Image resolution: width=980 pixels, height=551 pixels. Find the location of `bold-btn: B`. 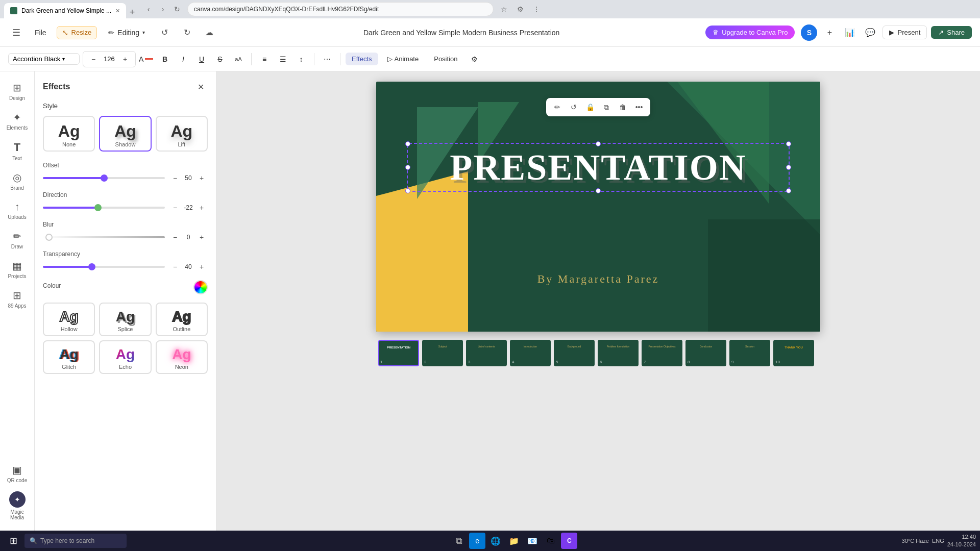

bold-btn: B is located at coordinates (165, 59).